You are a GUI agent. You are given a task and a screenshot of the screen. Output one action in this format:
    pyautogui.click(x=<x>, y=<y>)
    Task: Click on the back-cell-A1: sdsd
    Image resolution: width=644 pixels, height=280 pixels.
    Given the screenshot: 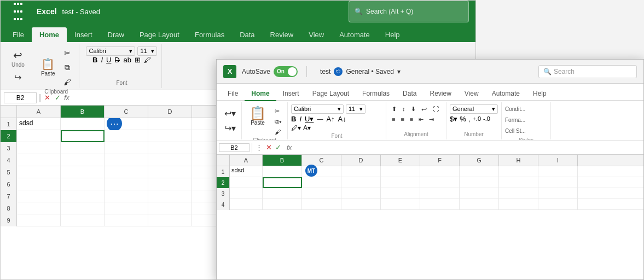 What is the action you would take?
    pyautogui.click(x=39, y=124)
    